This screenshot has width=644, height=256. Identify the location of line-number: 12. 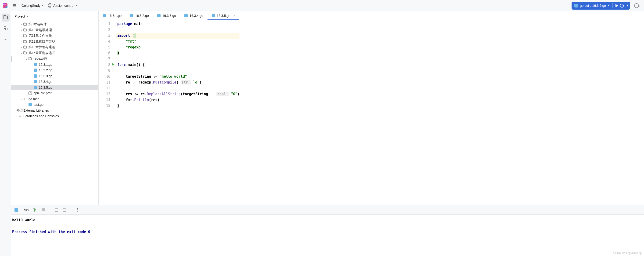
(104, 88).